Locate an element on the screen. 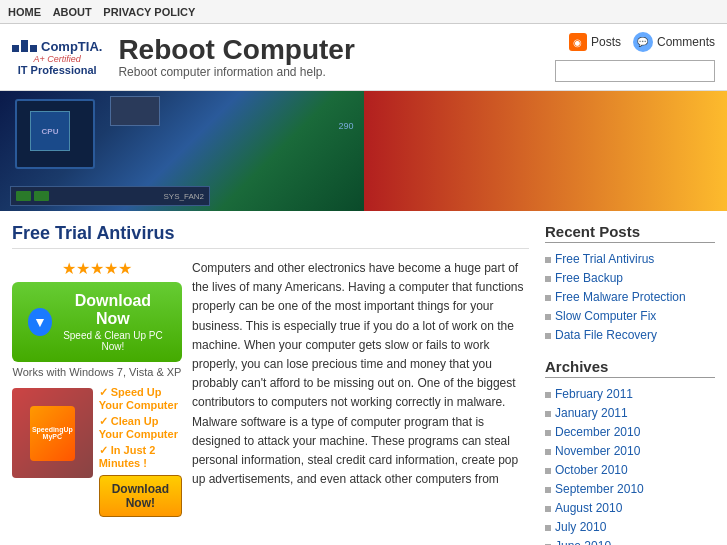 The width and height of the screenshot is (727, 545). download-icon: ▼ is located at coordinates (40, 322).